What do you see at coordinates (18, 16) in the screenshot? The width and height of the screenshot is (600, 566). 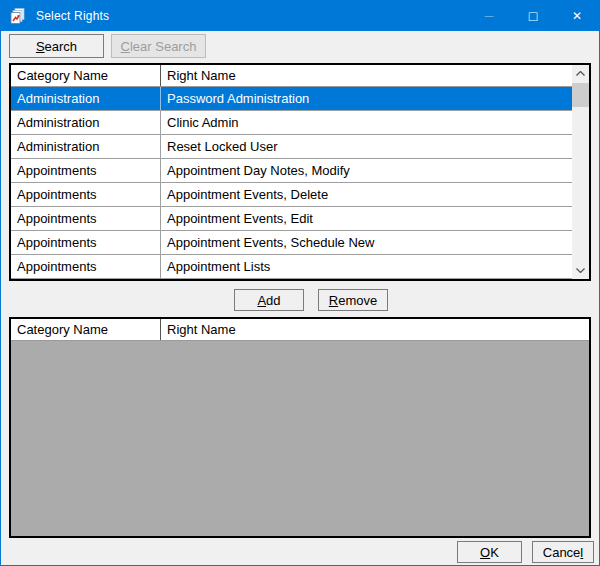 I see `report-pages-icon` at bounding box center [18, 16].